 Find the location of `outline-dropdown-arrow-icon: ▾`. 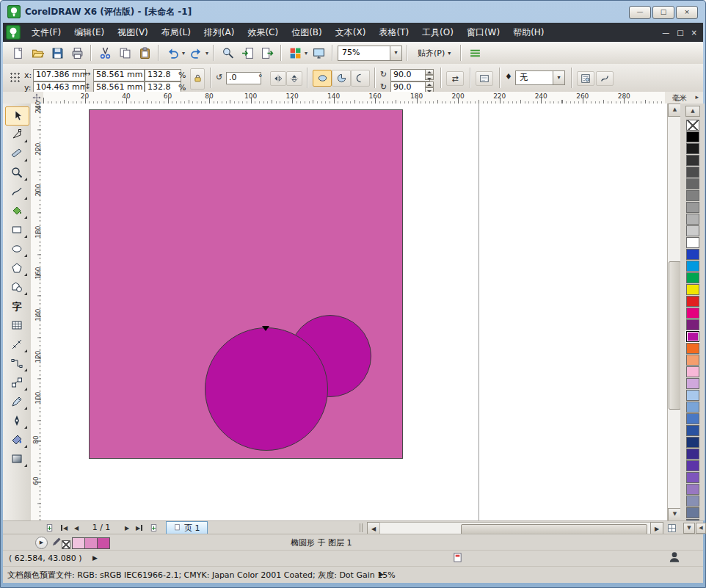

outline-dropdown-arrow-icon: ▾ is located at coordinates (558, 78).